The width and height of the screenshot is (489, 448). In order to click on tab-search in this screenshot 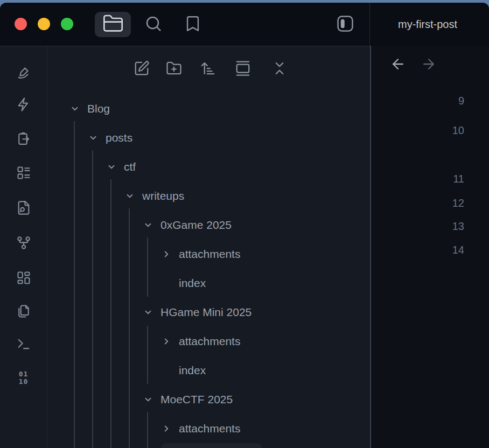, I will do `click(153, 25)`.